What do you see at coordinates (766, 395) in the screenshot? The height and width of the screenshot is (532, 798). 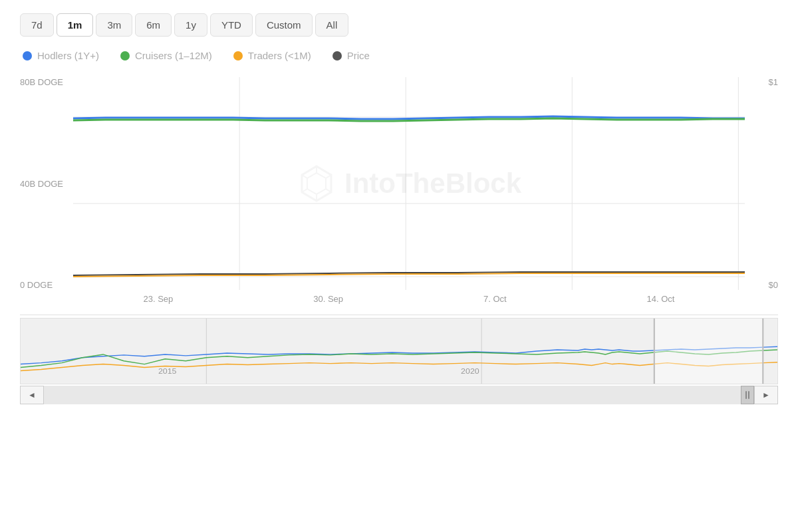 I see `nav-right-arrow: ►` at bounding box center [766, 395].